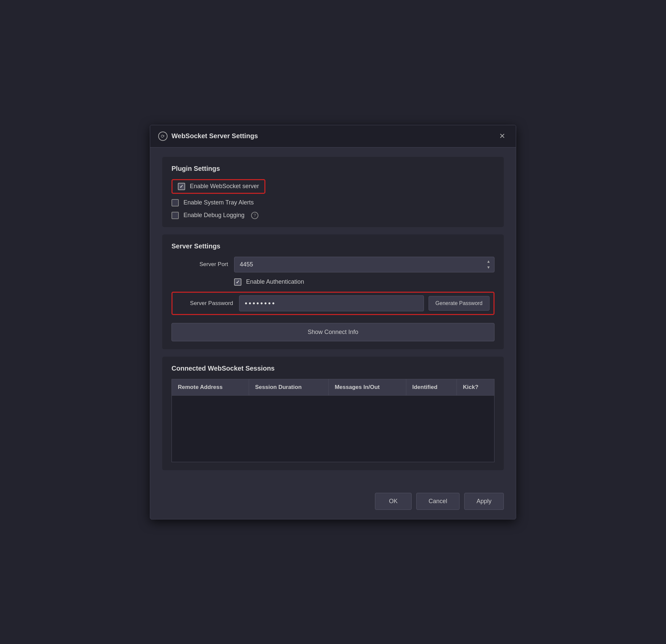  I want to click on sessions-empty-area, so click(333, 429).